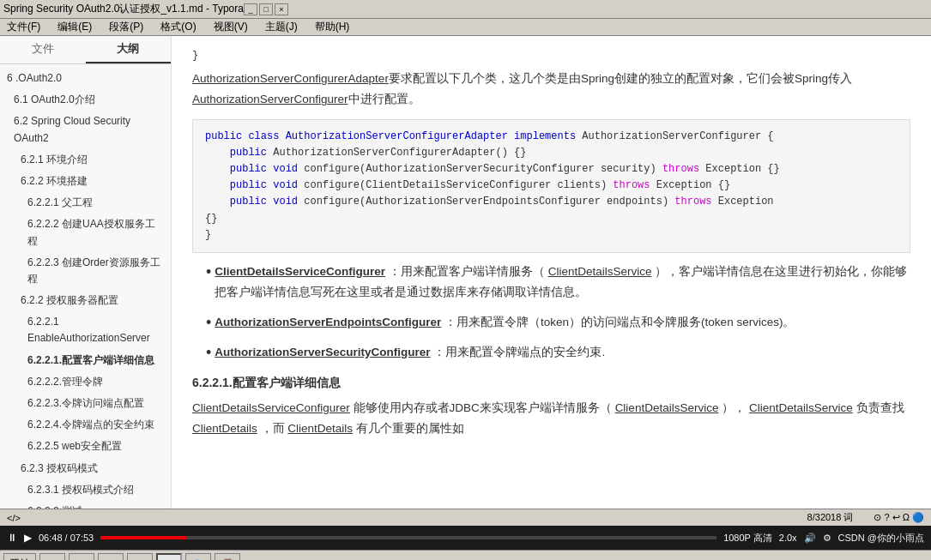 The width and height of the screenshot is (931, 560). I want to click on nav-item-order: 6.2.2.3 创建Order资源服务工程, so click(86, 271).